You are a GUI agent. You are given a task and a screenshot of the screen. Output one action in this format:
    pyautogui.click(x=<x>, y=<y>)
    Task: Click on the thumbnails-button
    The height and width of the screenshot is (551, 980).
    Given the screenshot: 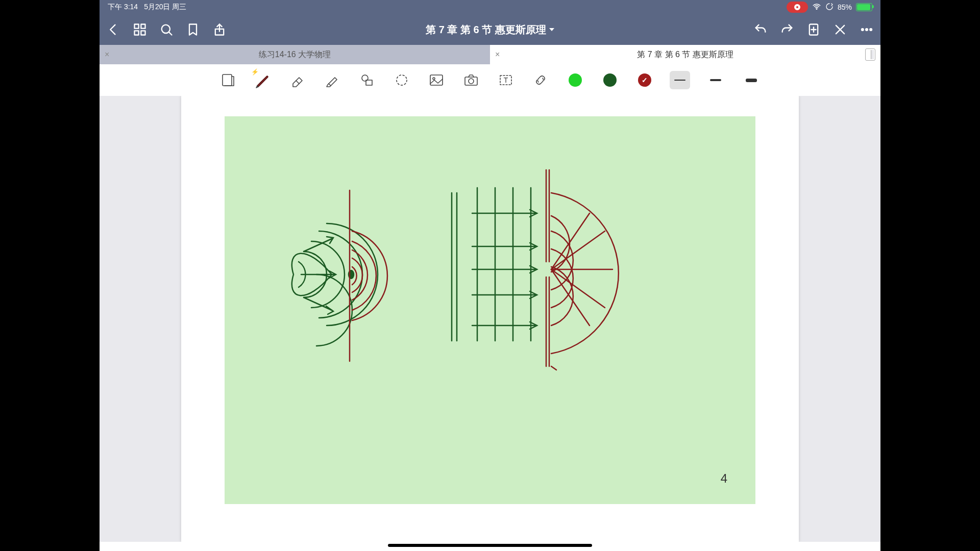 What is the action you would take?
    pyautogui.click(x=140, y=30)
    